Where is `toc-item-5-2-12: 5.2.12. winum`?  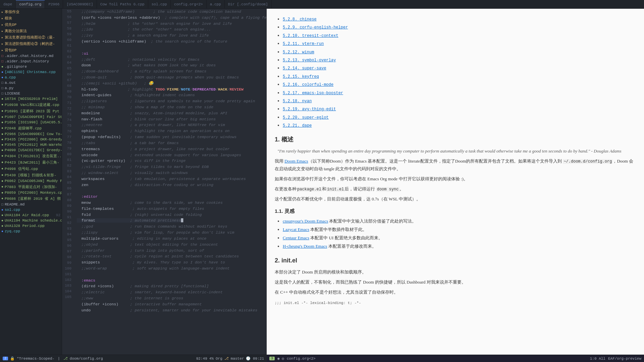 toc-item-5-2-12: 5.2.12. winum is located at coordinates (460, 52).